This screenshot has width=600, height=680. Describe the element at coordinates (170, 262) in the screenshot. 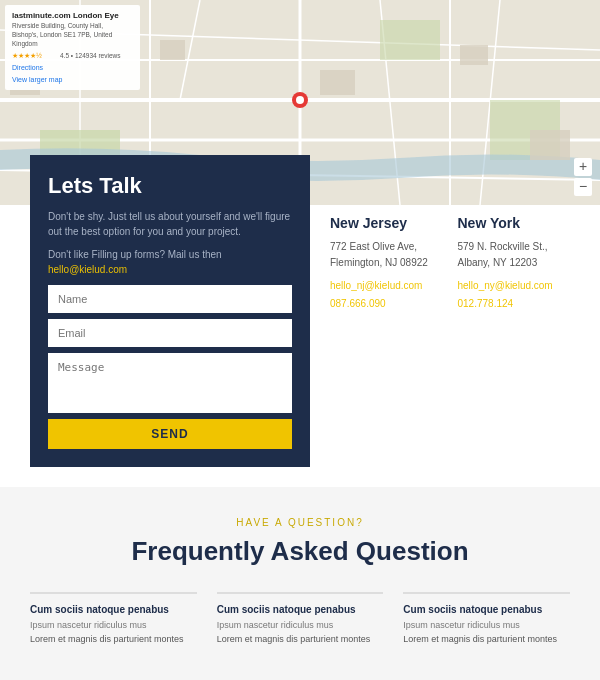

I see `lets-talk-mail-prompt: Don't like Filling up forms? Mail us the…` at that location.